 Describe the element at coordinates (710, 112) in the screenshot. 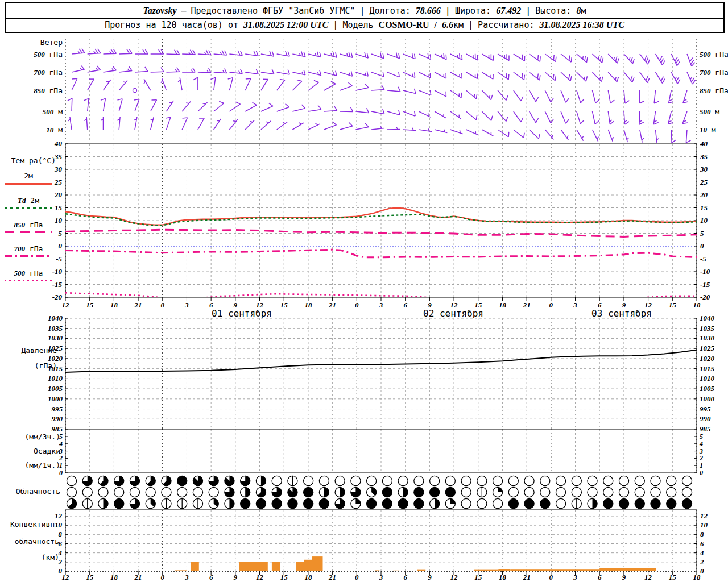

I see `wind-level-label-right: 500 м` at that location.